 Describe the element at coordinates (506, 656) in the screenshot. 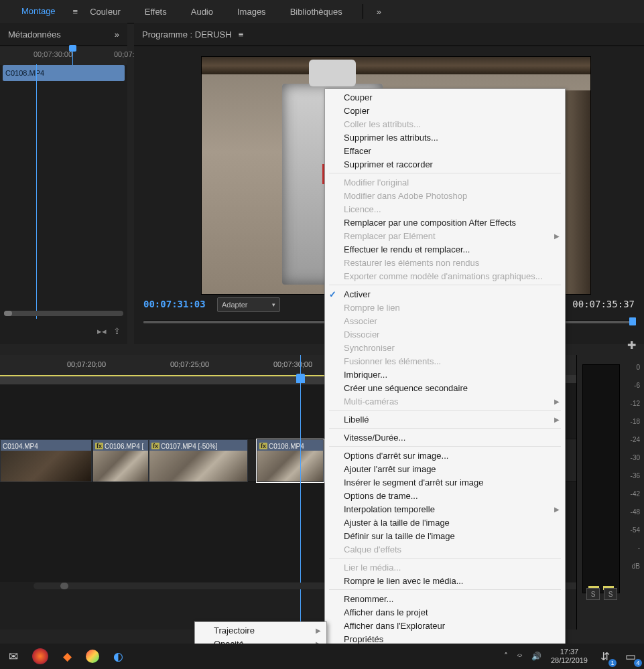

I see `tray-chevron-icon: ˄` at that location.